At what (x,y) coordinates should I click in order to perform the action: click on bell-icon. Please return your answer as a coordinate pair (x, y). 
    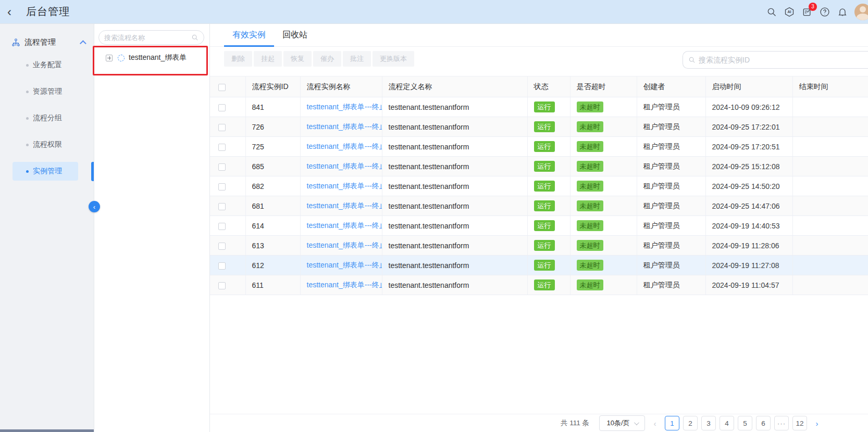
    Looking at the image, I should click on (842, 12).